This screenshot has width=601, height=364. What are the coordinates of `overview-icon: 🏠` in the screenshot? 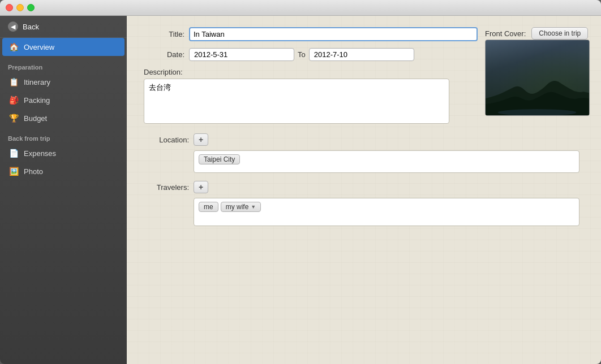 It's located at (14, 47).